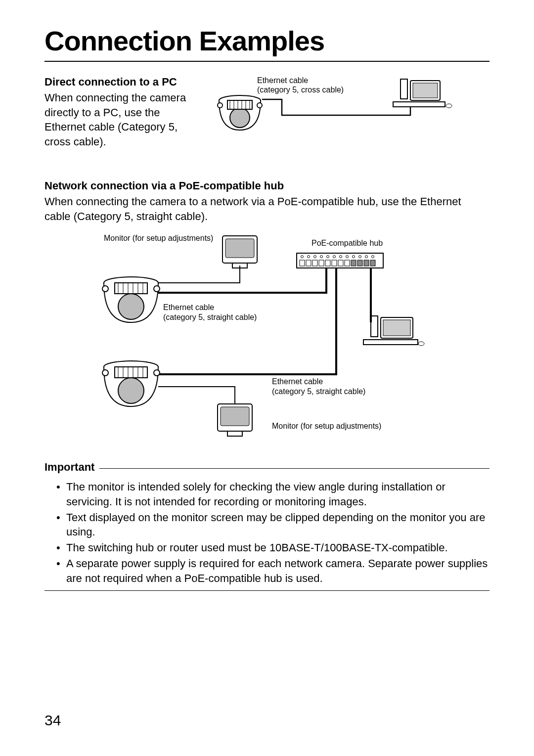 This screenshot has width=534, height=756. Describe the element at coordinates (273, 571) in the screenshot. I see `important-item: A separate power supply is required for …` at that location.